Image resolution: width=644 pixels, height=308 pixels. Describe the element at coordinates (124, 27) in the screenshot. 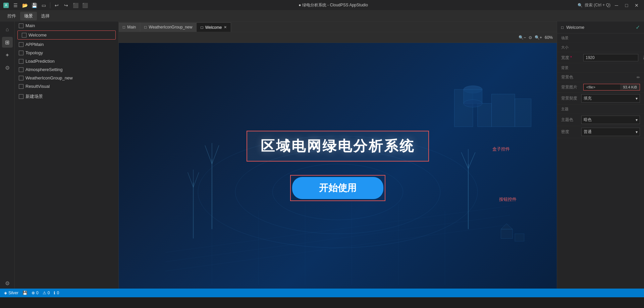

I see `tab-icon-main: □` at that location.